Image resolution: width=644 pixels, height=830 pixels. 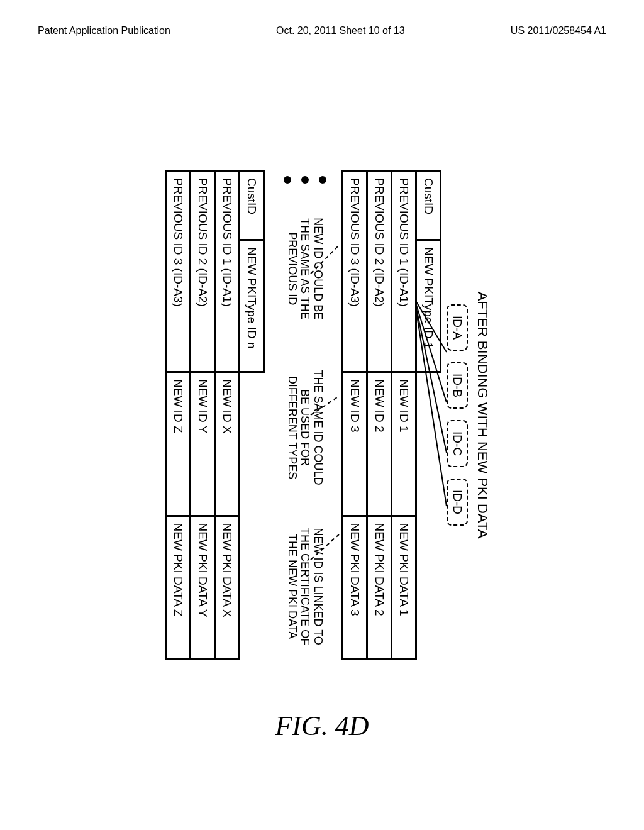 What do you see at coordinates (457, 415) in the screenshot?
I see `tabs-row: ID-A ID-B ID-C ID-D` at bounding box center [457, 415].